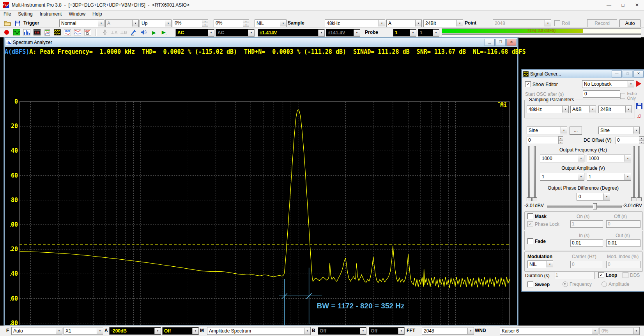 The height and width of the screenshot is (336, 644). Describe the element at coordinates (232, 23) in the screenshot. I see `trigger-delay-spin: 0%▲▼` at that location.